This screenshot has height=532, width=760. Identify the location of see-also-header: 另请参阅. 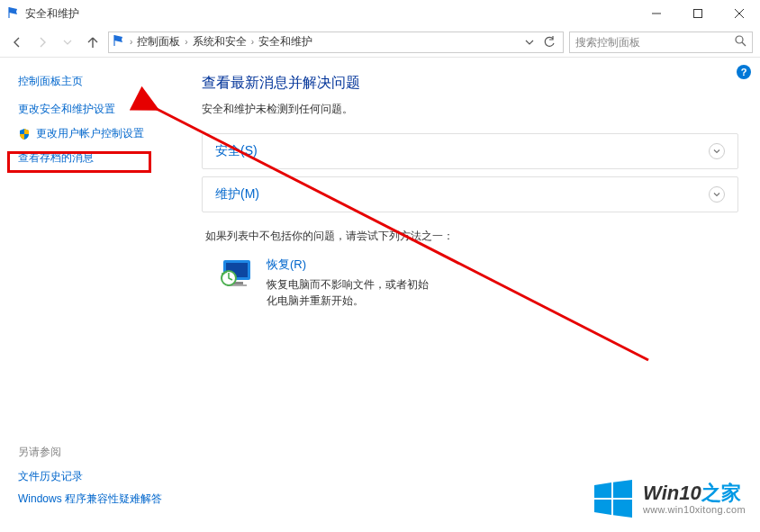
(90, 452).